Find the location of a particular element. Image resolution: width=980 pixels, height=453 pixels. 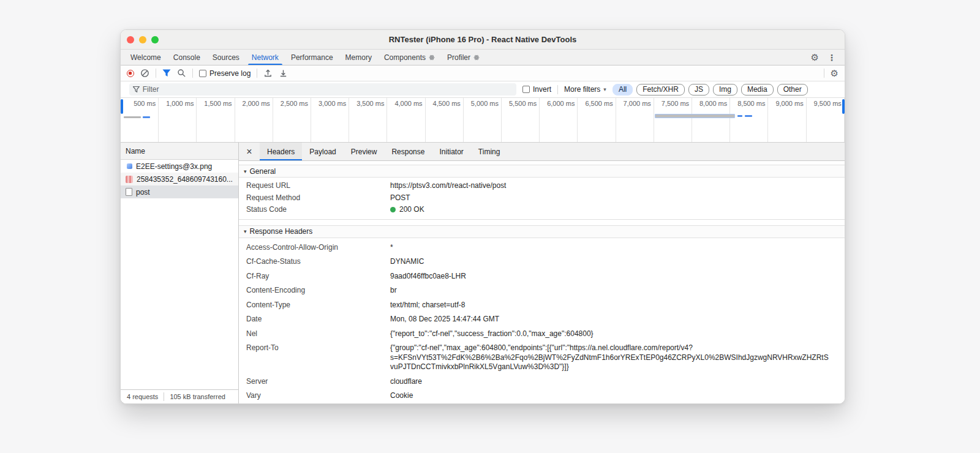

general-section-title: General is located at coordinates (263, 171).